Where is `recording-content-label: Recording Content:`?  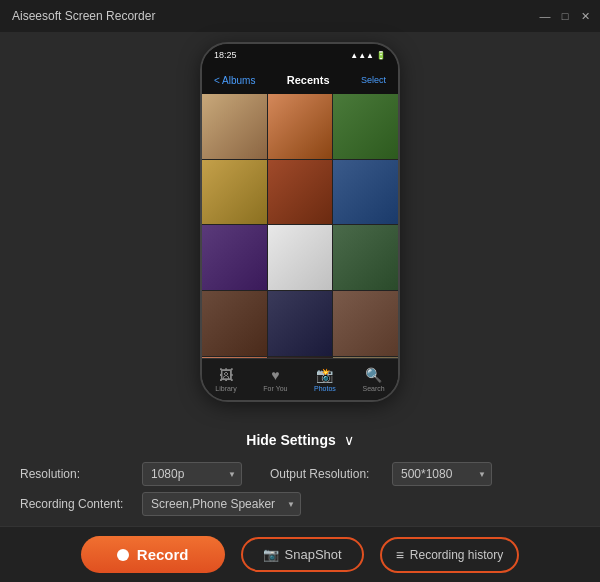
recording-content-label: Recording Content: is located at coordinates (75, 504).